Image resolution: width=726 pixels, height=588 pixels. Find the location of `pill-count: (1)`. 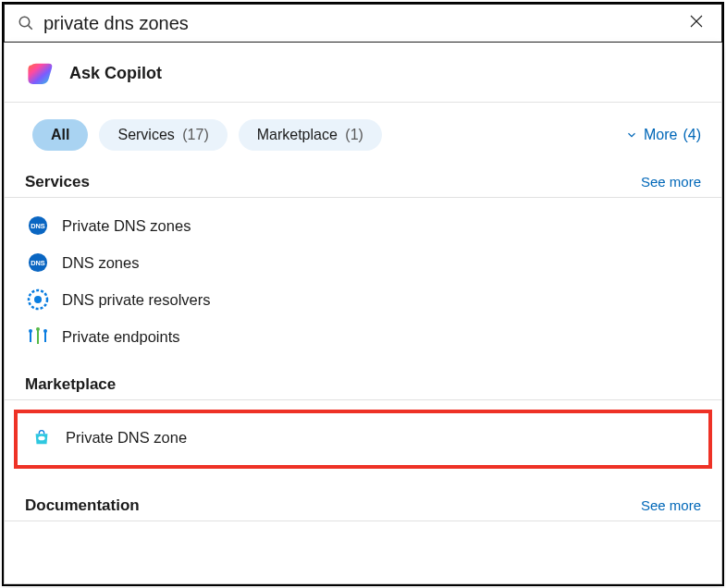

pill-count: (1) is located at coordinates (354, 135).